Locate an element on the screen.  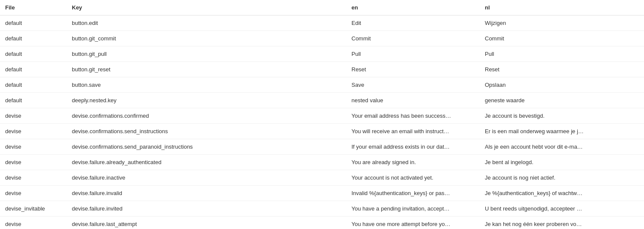
cell-nl: Je %{authentication_keys} of wachtw… is located at coordinates (562, 193).